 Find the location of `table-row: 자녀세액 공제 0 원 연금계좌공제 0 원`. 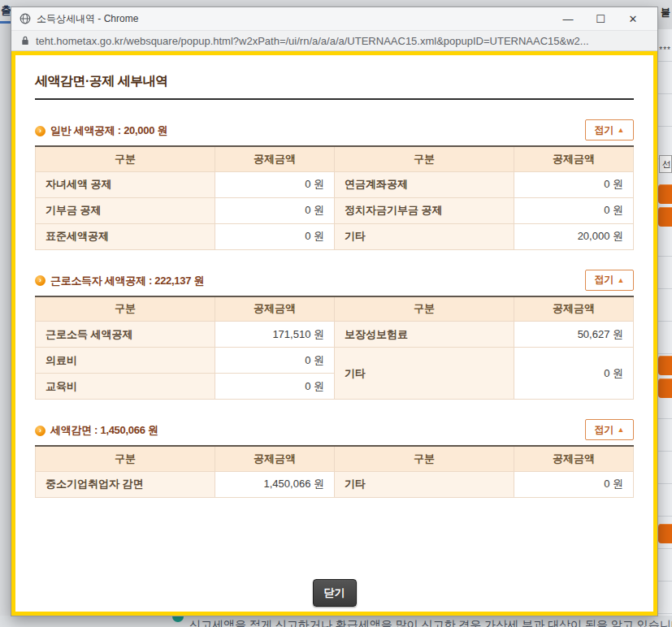

table-row: 자녀세액 공제 0 원 연금계좌공제 0 원 is located at coordinates (335, 184).